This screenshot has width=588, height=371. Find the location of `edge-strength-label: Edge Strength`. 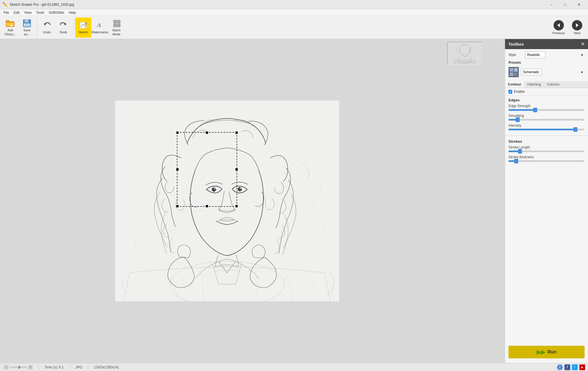

edge-strength-label: Edge Strength is located at coordinates (547, 106).